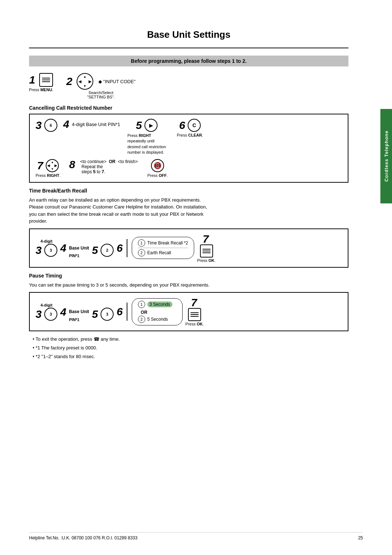  Describe the element at coordinates (49, 166) in the screenshot. I see `nav-lt-s: ◀` at that location.